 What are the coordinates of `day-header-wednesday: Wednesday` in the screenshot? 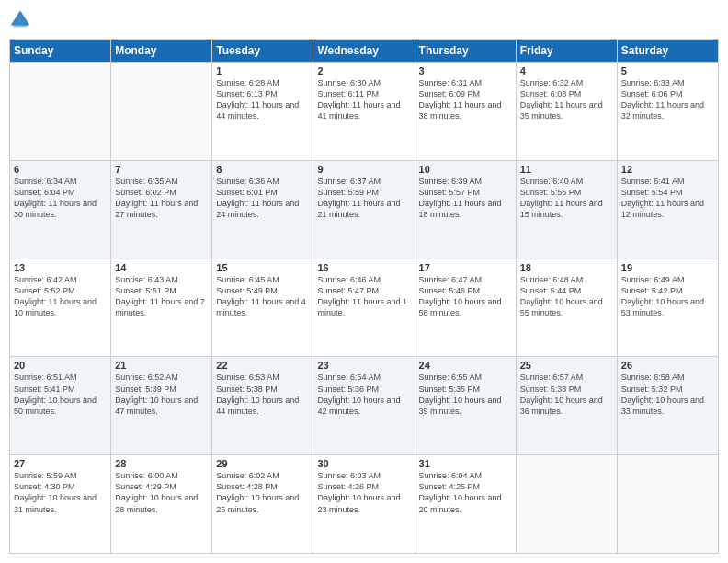 It's located at (364, 52).